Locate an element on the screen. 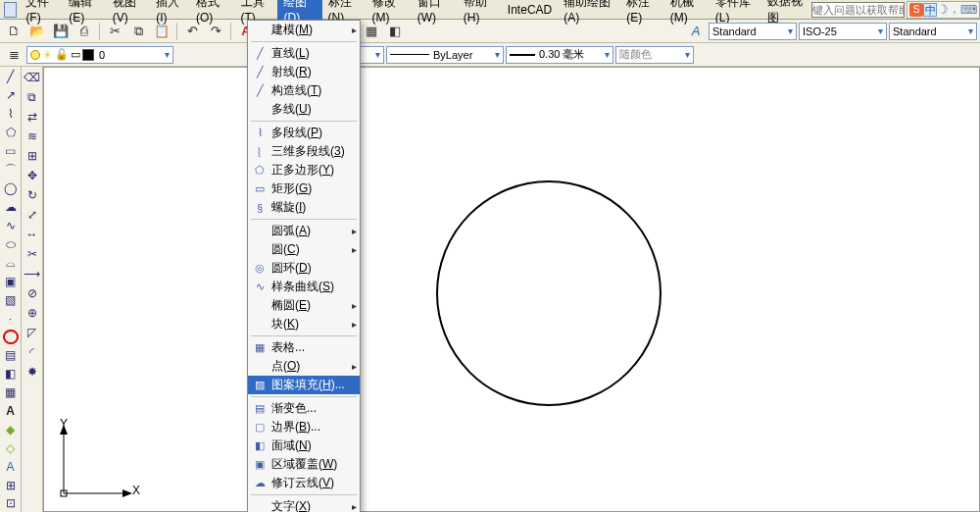 This screenshot has width=980, height=512. menu-item-表格...: ▦表格... is located at coordinates (304, 347).